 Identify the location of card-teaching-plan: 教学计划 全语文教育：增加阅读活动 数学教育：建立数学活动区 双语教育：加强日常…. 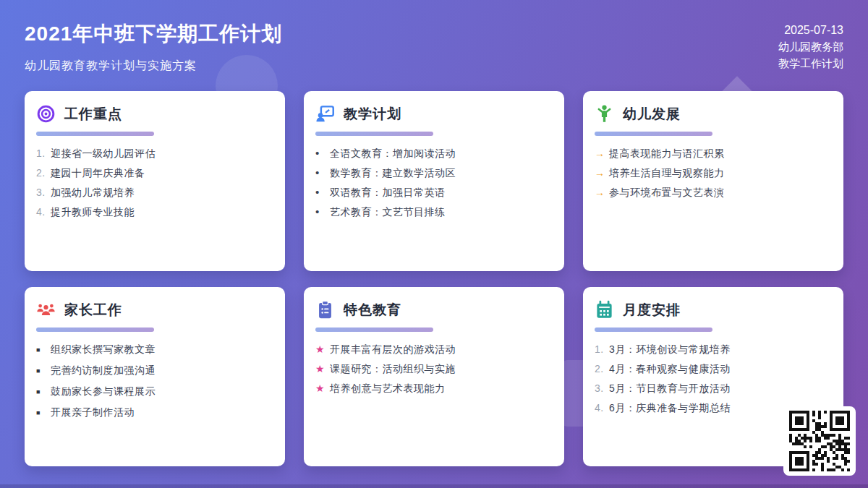
(434, 181).